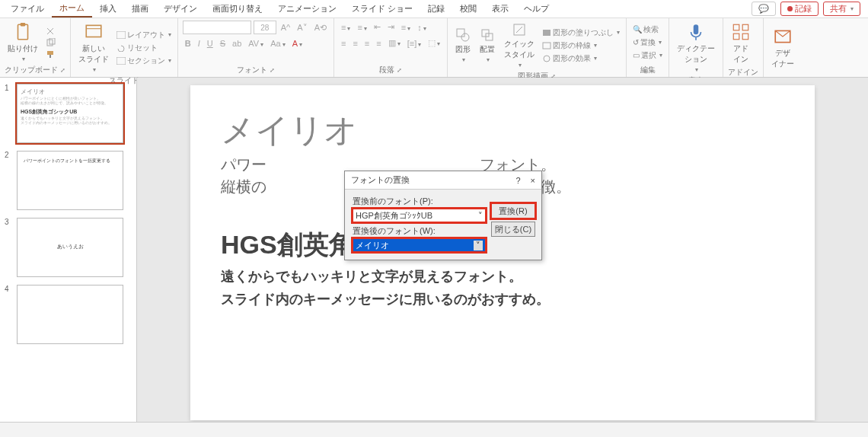  I want to click on dialog-titlebar: フォントの置換 ? ×, so click(443, 180).